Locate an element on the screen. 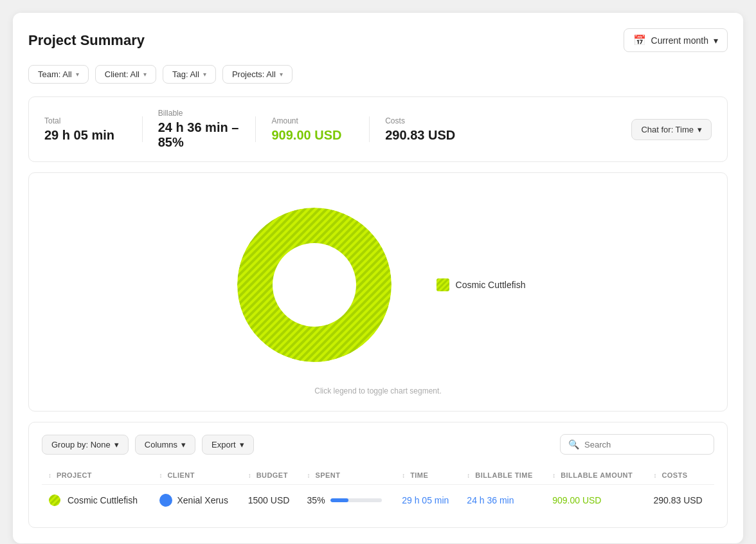  col-costs: ↕ COSTS is located at coordinates (680, 476).